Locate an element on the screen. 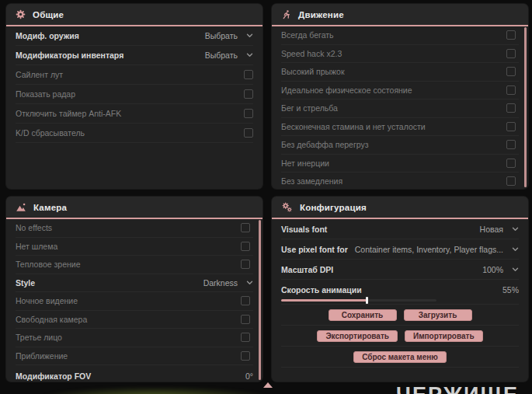 This screenshot has height=394, width=532. setting-row: Приближение is located at coordinates (134, 357).